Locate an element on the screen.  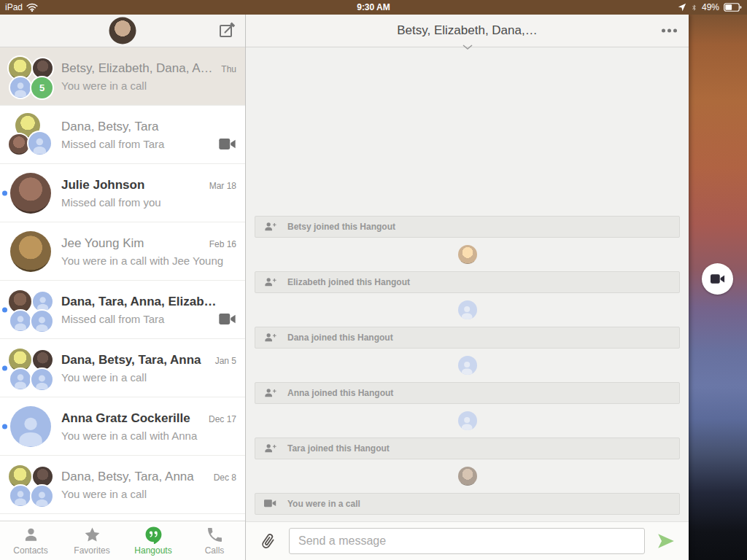
participant-count-badge: 5 is located at coordinates (42, 88).